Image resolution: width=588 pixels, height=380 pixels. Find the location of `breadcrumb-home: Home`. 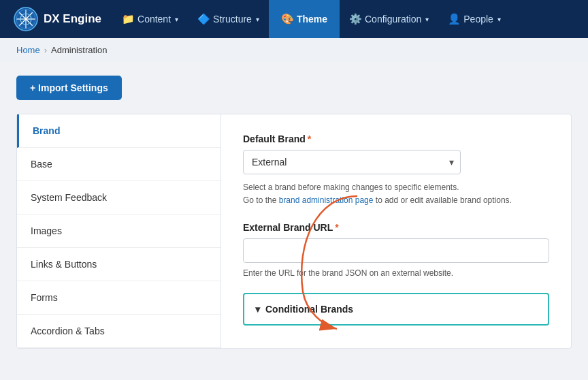

breadcrumb-home: Home is located at coordinates (29, 50).